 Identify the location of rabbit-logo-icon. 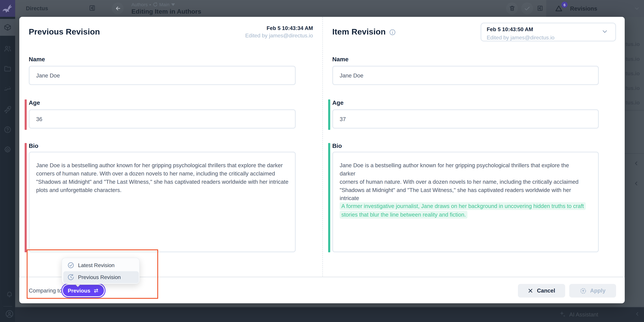
(8, 9).